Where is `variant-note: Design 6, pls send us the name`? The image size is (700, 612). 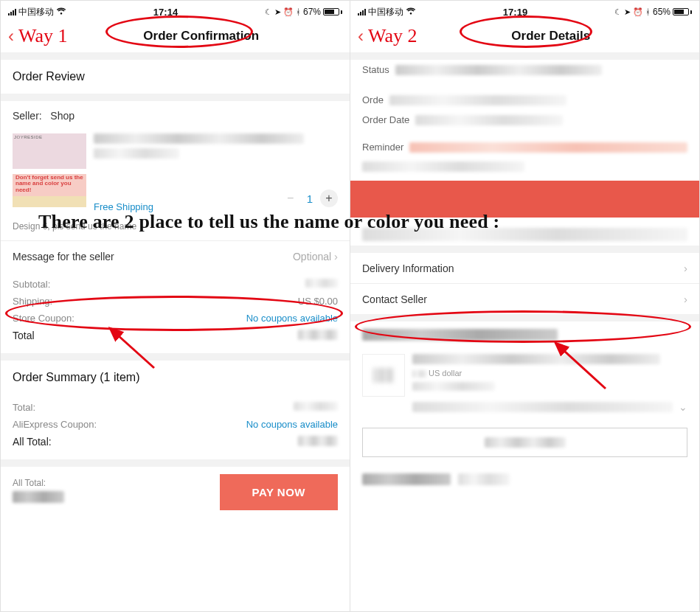 variant-note: Design 6, pls send us the name is located at coordinates (176, 229).